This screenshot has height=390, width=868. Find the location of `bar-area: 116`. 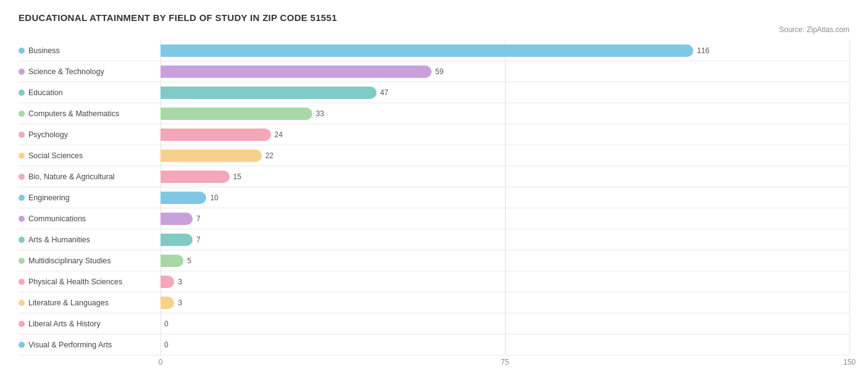

bar-area: 116 is located at coordinates (505, 51).